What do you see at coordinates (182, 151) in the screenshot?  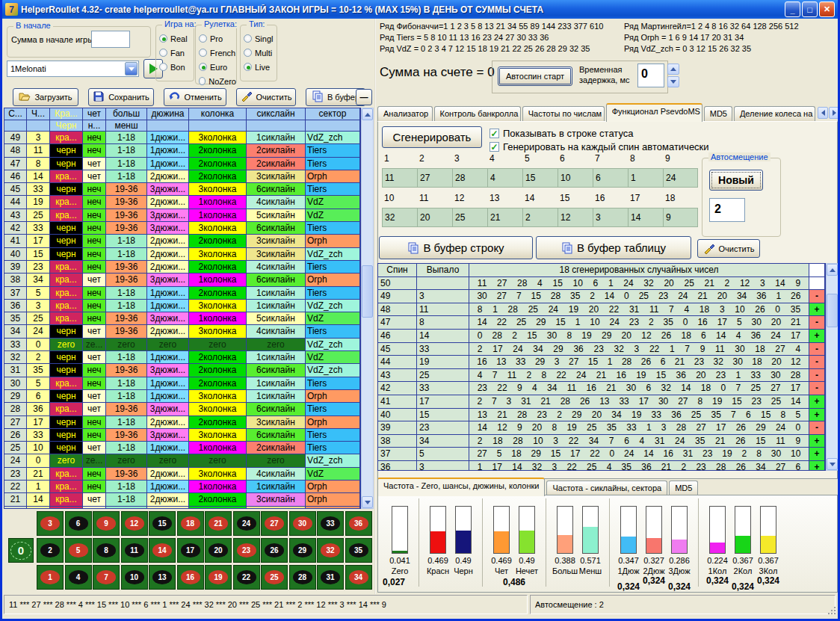 I see `history-row: 4811черннеч1-181дюжи...2колонка2сиклайнT…` at bounding box center [182, 151].